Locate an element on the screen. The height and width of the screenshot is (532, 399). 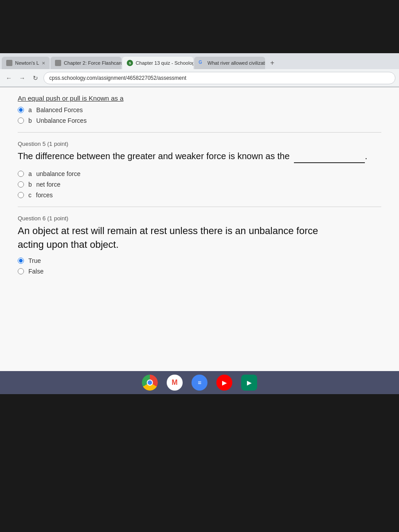
tab-label-river: What river allowed civilization... is located at coordinates (236, 63).